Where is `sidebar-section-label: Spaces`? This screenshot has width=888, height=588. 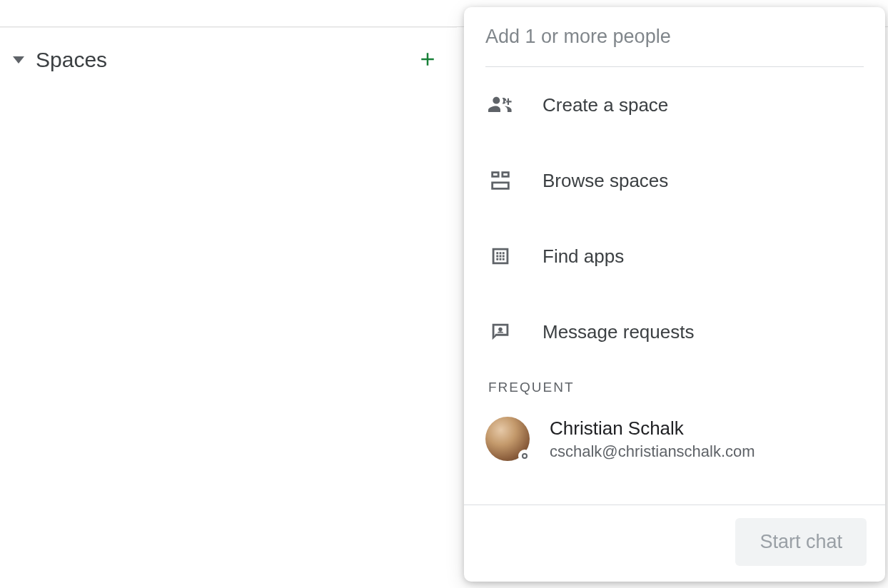
sidebar-section-label: Spaces is located at coordinates (71, 60).